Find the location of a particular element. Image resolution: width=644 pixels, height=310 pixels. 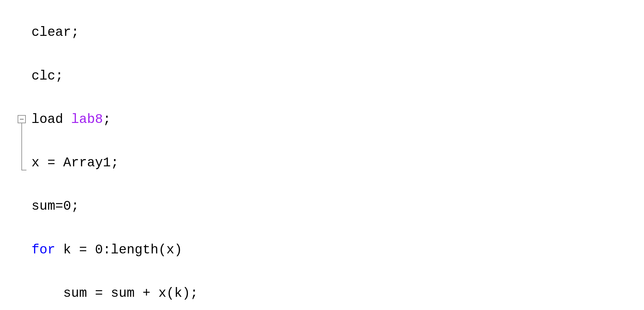

code-line: clc; is located at coordinates (338, 76).